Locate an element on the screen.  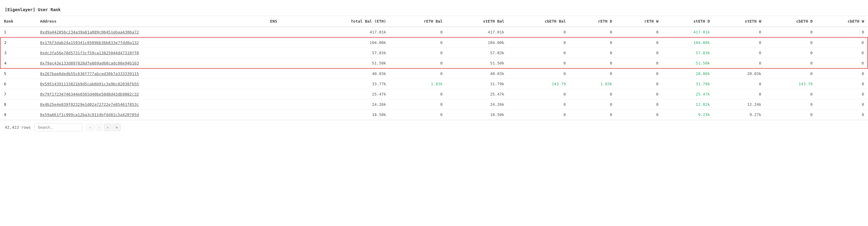
address-link: 0x4b25e4e839f02329e1d02a72722e7e85461f85… is located at coordinates (90, 105).